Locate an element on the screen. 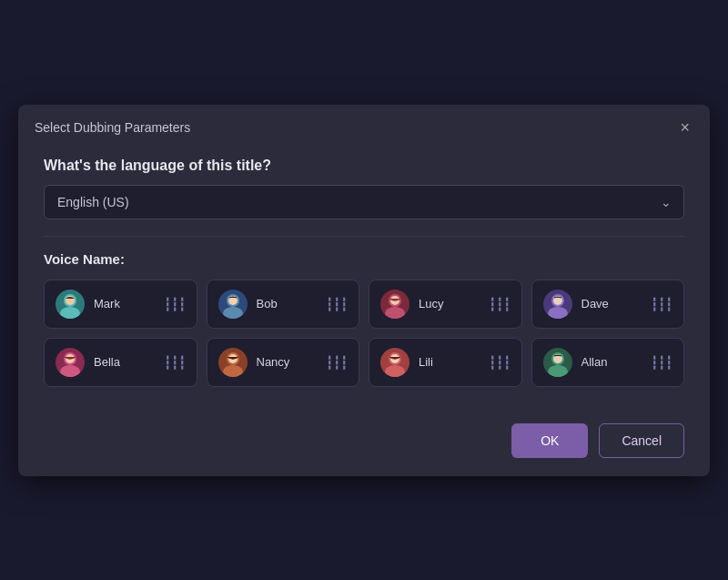 The height and width of the screenshot is (580, 728). voice-card-mark: Mark ┇┇┇ is located at coordinates (120, 304).